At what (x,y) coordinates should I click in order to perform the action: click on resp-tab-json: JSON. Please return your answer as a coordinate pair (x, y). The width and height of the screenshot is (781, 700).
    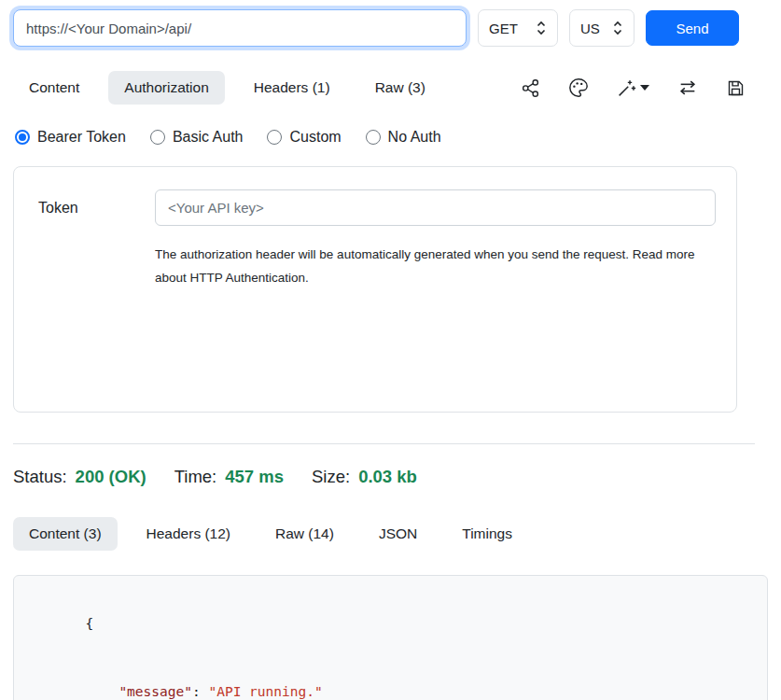
    Looking at the image, I should click on (397, 534).